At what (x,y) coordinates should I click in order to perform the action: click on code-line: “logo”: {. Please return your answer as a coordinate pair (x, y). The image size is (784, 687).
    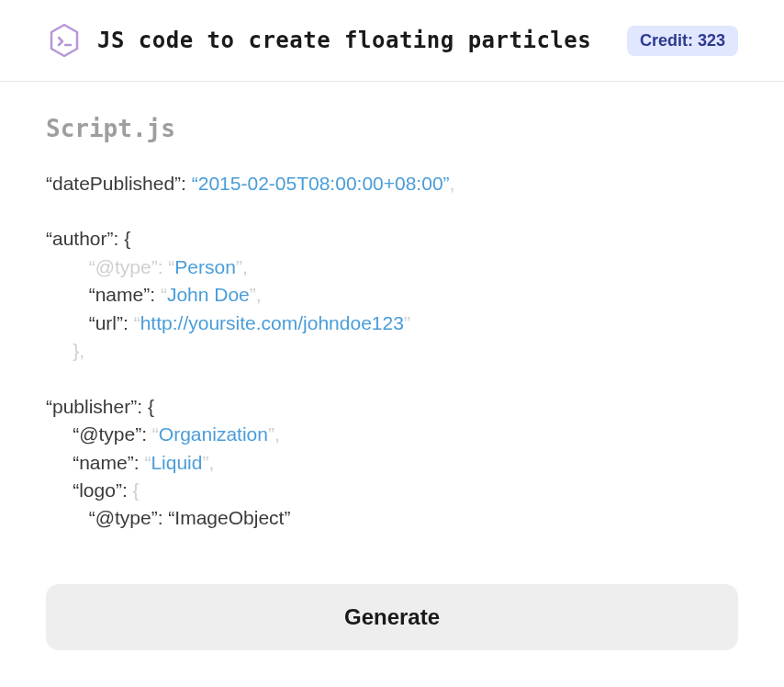
    Looking at the image, I should click on (392, 490).